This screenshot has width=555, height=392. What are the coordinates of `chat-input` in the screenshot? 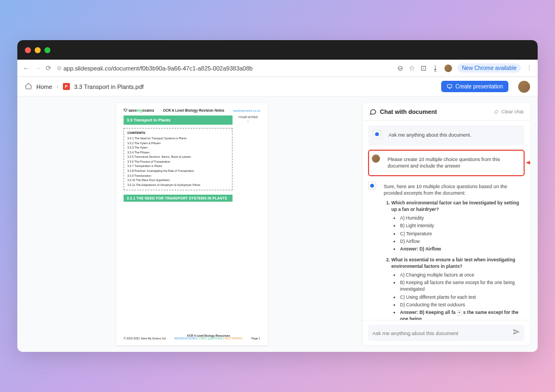 It's located at (441, 333).